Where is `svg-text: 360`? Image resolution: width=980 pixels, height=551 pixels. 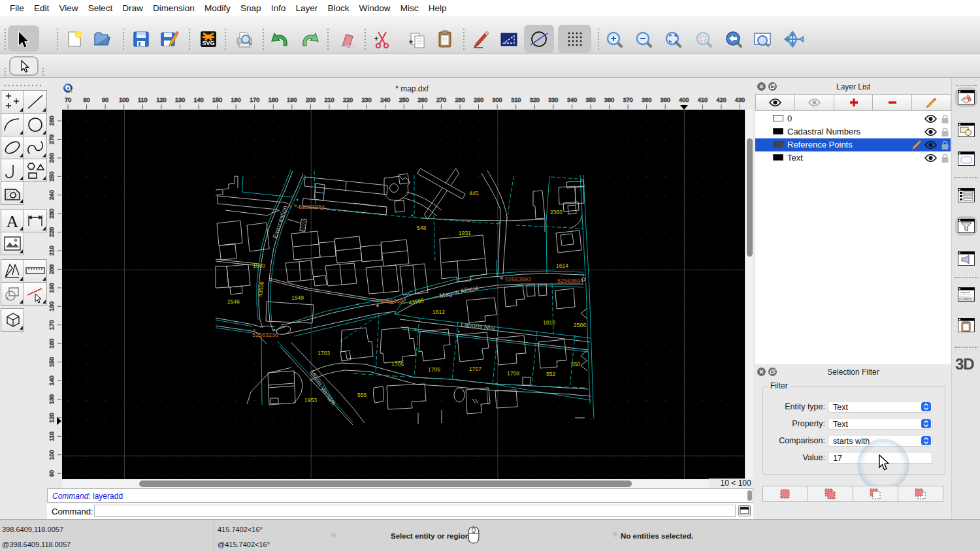
svg-text: 360 is located at coordinates (609, 100).